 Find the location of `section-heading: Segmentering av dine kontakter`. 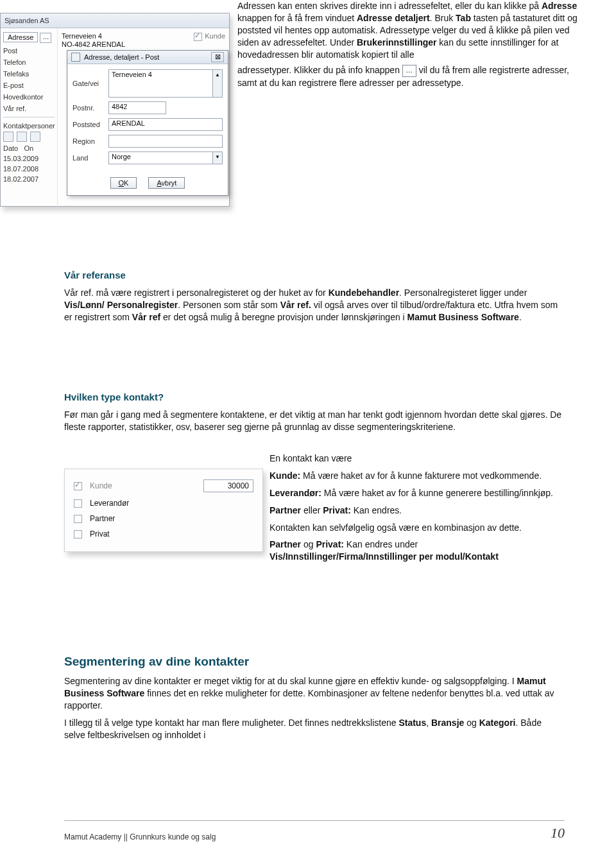

section-heading: Segmentering av dine kontakter is located at coordinates (314, 662).